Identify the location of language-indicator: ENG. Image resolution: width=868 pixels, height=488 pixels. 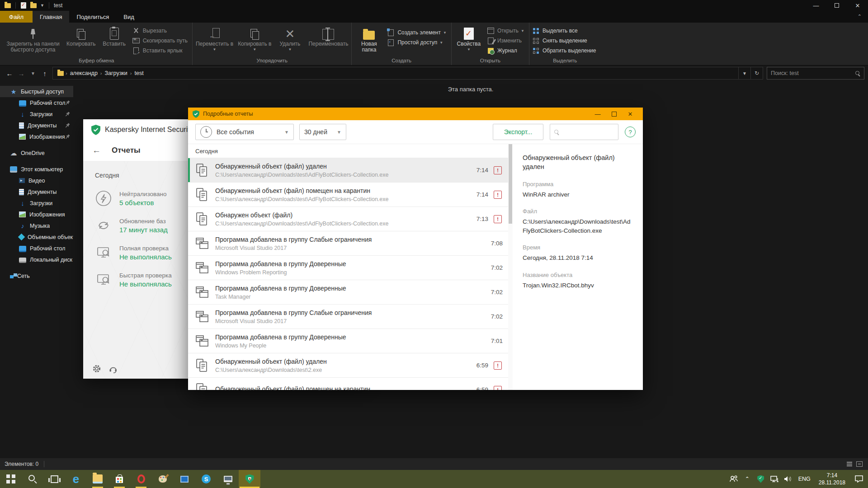
(805, 479).